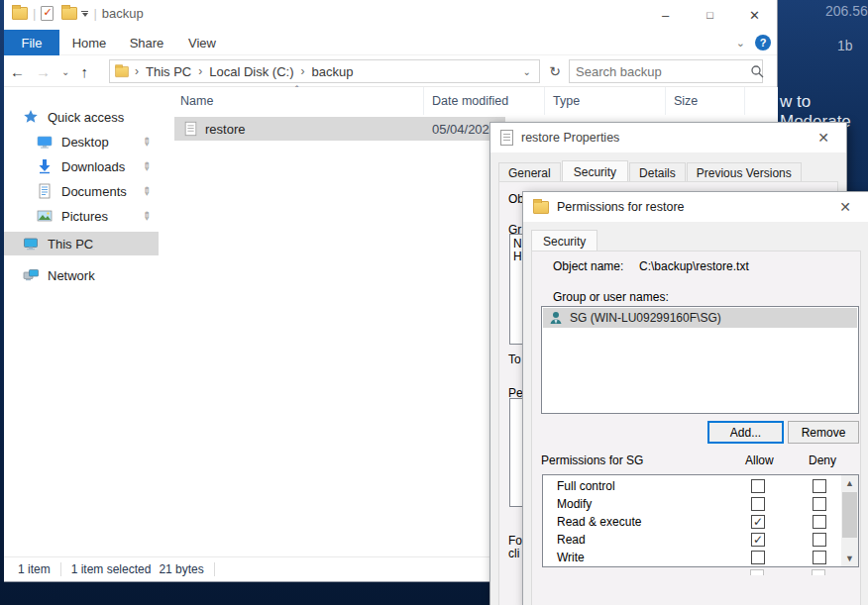  Describe the element at coordinates (34, 569) in the screenshot. I see `item-count: 1 item` at that location.